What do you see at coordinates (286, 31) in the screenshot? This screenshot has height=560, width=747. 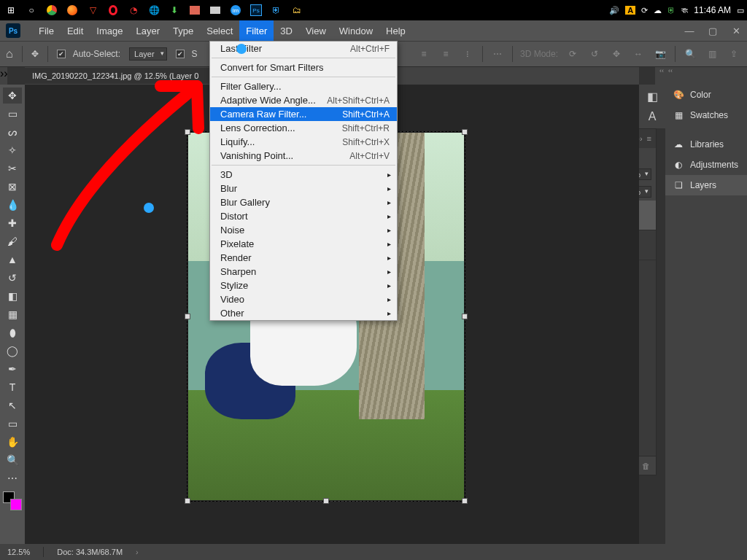 I see `menu-3d: 3D` at bounding box center [286, 31].